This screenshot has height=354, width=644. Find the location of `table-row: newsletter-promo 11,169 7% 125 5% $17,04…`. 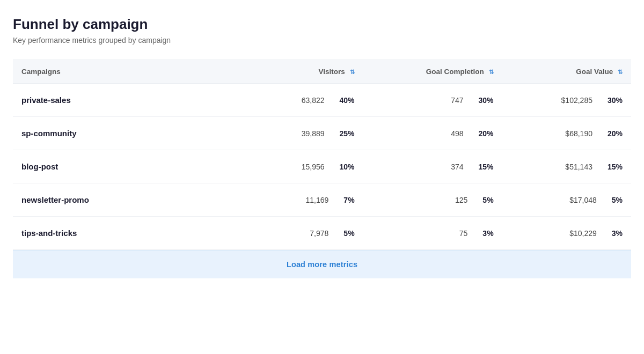

table-row: newsletter-promo 11,169 7% 125 5% $17,04… is located at coordinates (322, 200).